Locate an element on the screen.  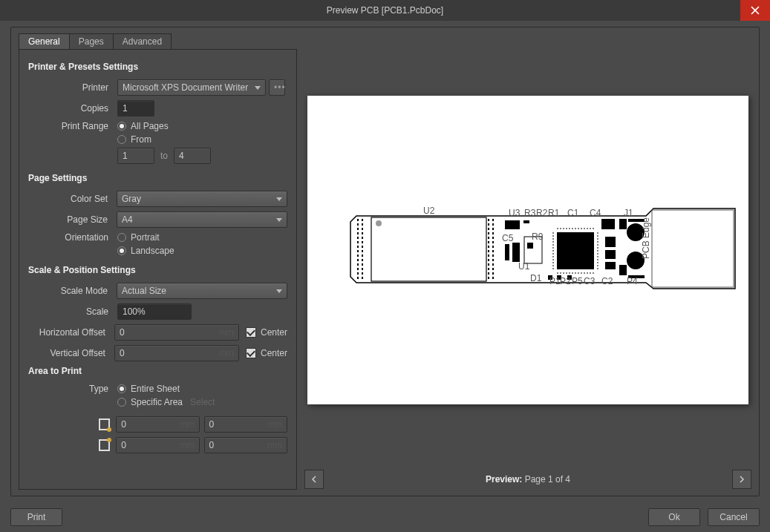
label-printer: Printer is located at coordinates (73, 88).